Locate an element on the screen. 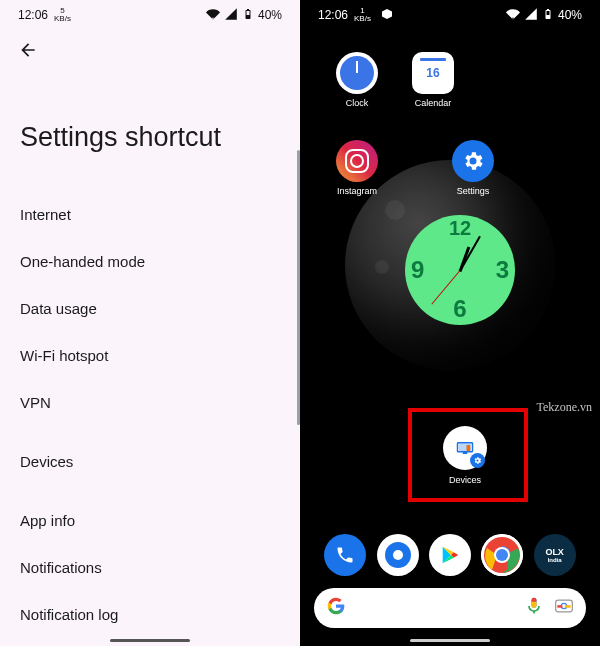 Image resolution: width=600 pixels, height=646 pixels. clock-icon is located at coordinates (357, 73).